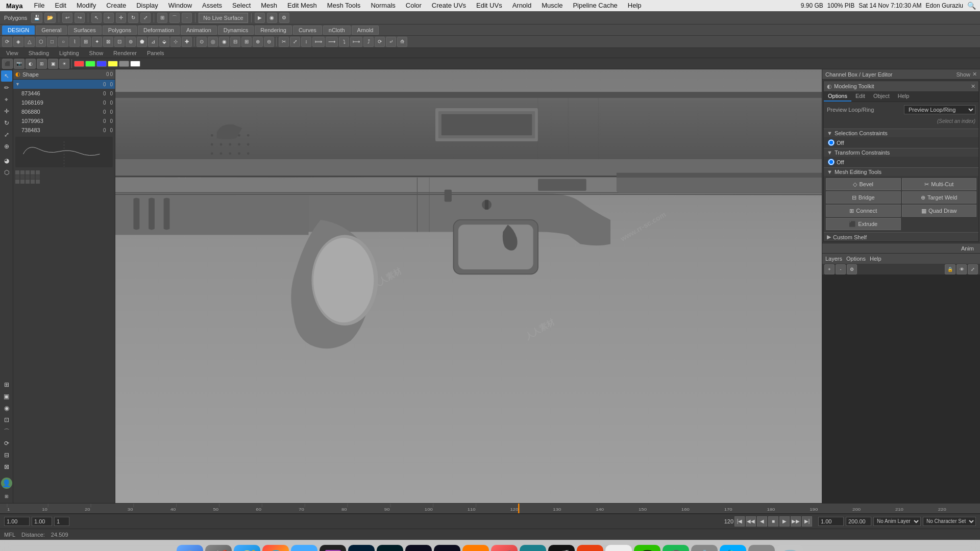 Image resolution: width=980 pixels, height=551 pixels. Describe the element at coordinates (52, 42) in the screenshot. I see `tool-5: □` at that location.